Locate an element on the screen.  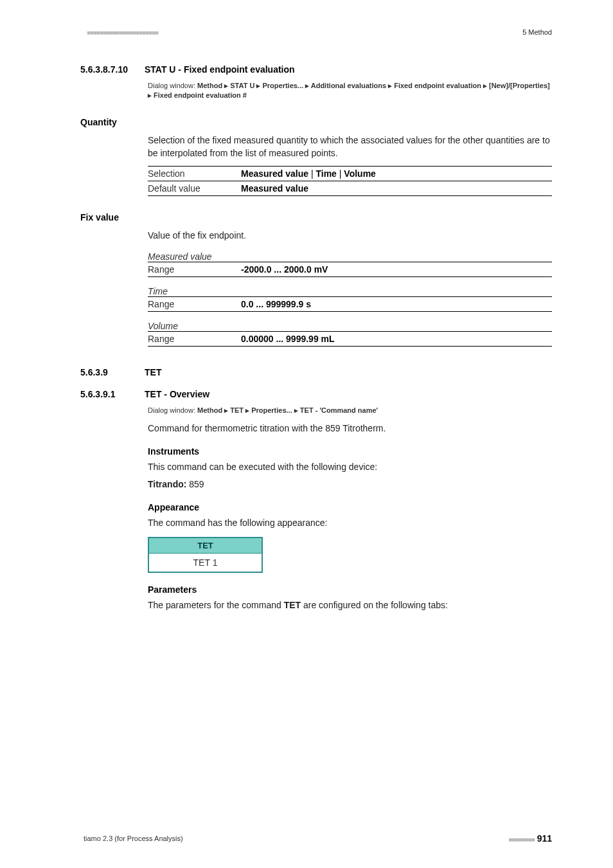
quantity-table: Selection Measured value | Time | Volume… is located at coordinates (350, 181).